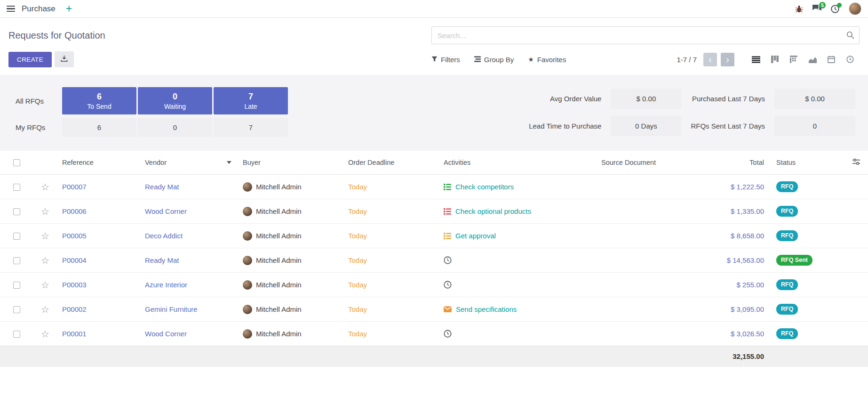  Describe the element at coordinates (99, 163) in the screenshot. I see `header-reference: Reference` at that location.